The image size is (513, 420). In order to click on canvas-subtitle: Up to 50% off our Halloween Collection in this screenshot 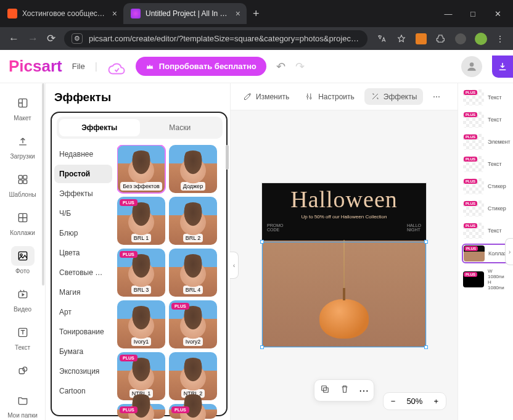, I will do `click(344, 218)`.